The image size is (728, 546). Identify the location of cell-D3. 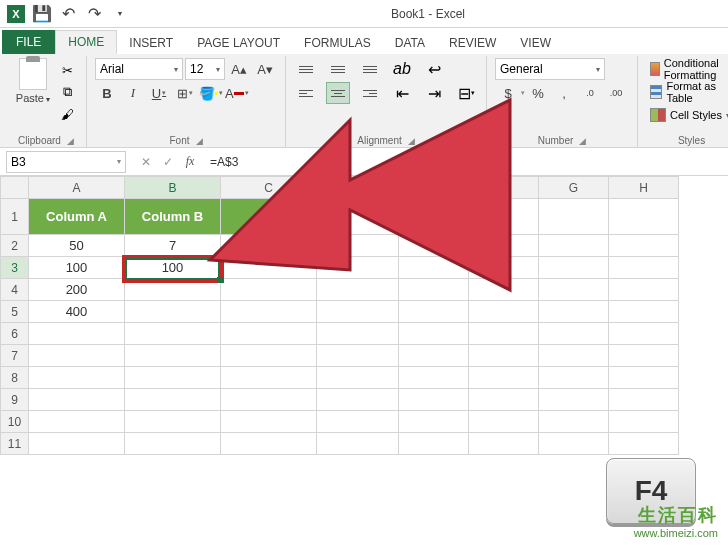
(358, 268).